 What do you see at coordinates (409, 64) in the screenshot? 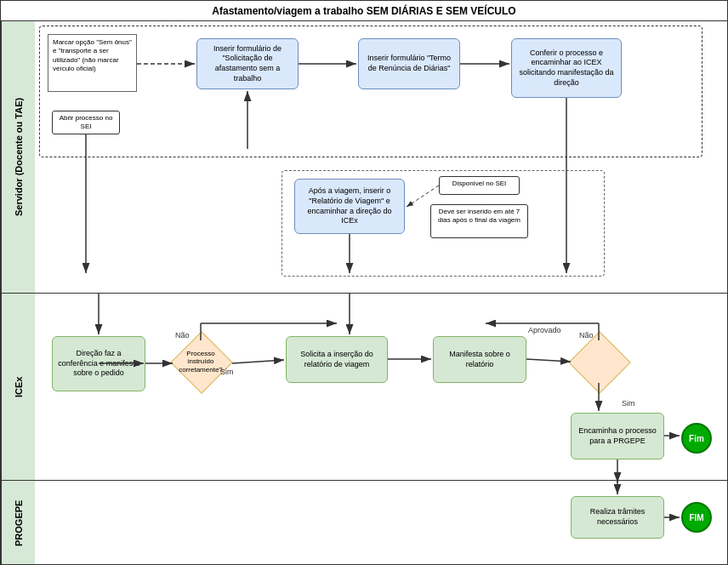
I see `box2: Inserir formulário "Termo de Renúncia de…` at bounding box center [409, 64].